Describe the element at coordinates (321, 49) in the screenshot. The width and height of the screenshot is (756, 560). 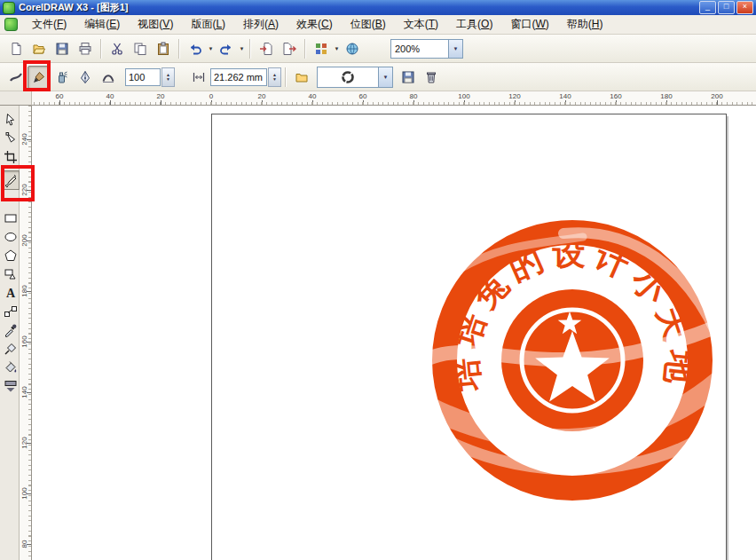
I see `app-launcher-icon` at that location.